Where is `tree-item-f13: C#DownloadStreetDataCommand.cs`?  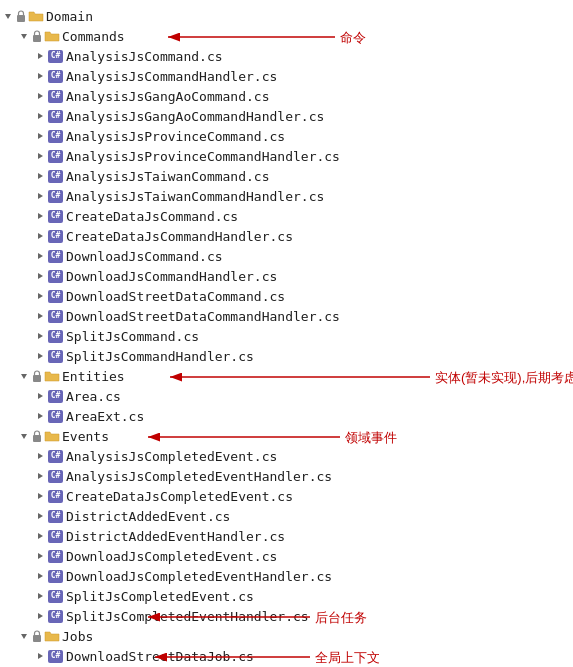 tree-item-f13: C#DownloadStreetDataCommand.cs is located at coordinates (286, 296).